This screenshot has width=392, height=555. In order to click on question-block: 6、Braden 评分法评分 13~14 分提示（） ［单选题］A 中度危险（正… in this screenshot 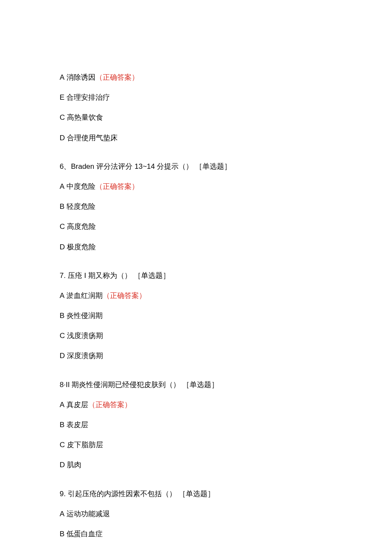, I will do `click(196, 207)`.